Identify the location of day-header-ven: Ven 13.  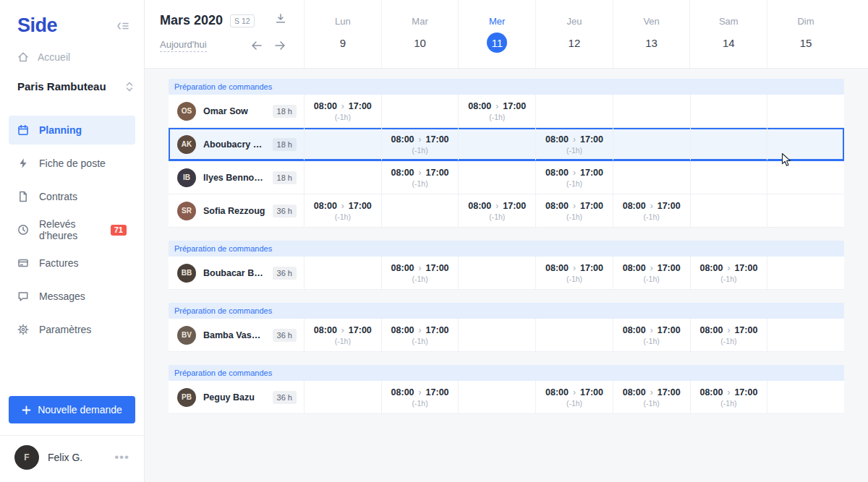
(651, 34).